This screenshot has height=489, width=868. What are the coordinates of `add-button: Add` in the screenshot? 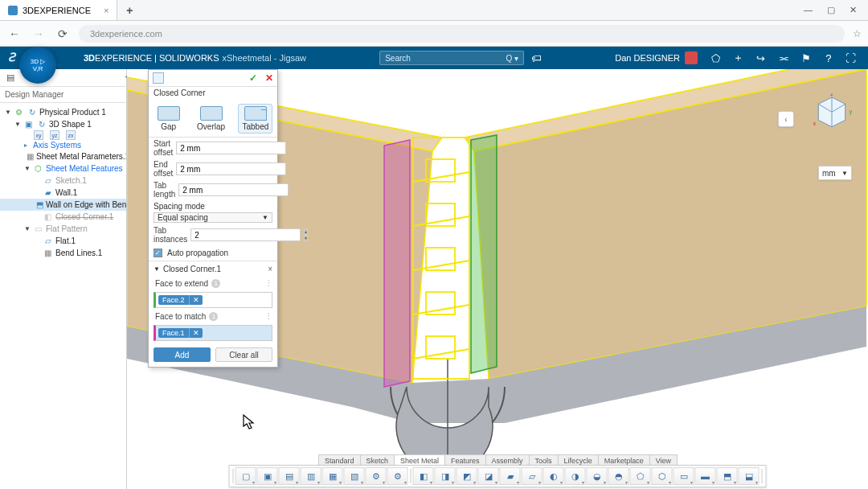 It's located at (182, 355).